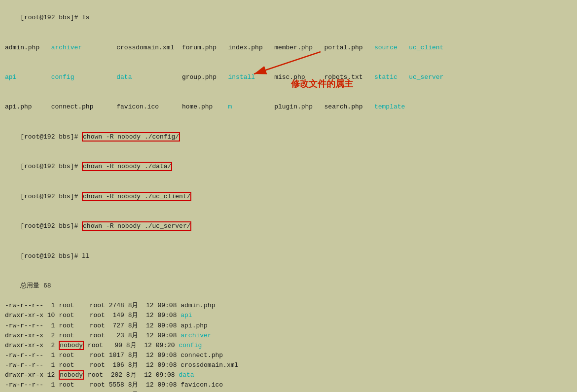  Describe the element at coordinates (288, 47) in the screenshot. I see `ls-output-row1: admin.php archiver crossdomain.xml forum…` at that location.